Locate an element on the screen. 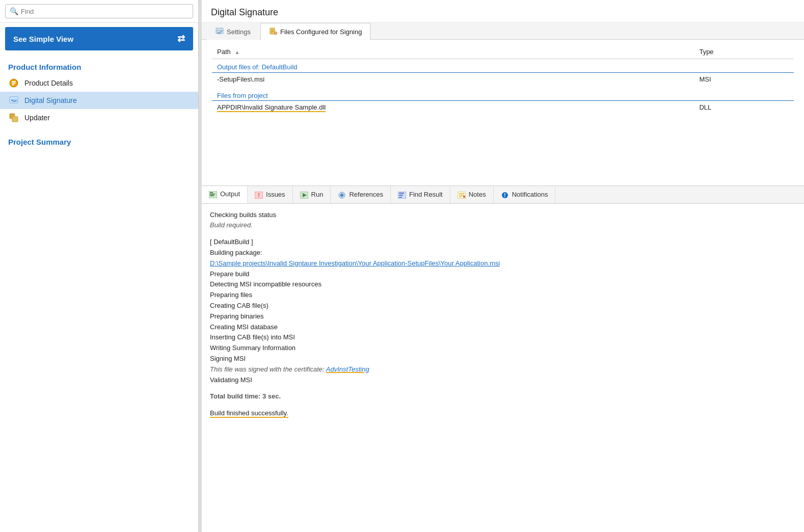  certificate-link: AdvInstTesting is located at coordinates (347, 369).